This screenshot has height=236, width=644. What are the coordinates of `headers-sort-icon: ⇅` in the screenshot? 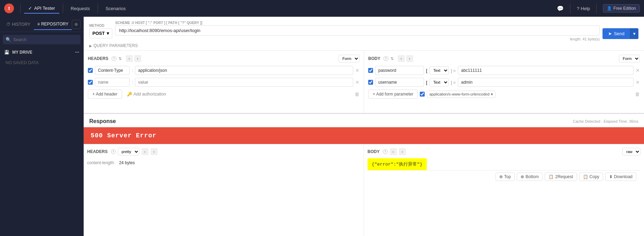 It's located at (120, 59).